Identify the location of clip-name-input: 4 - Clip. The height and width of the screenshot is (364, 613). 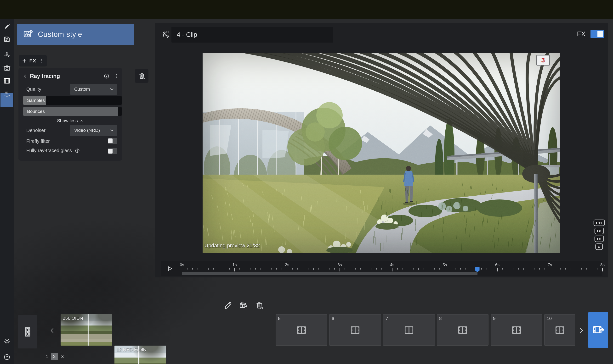
(252, 35).